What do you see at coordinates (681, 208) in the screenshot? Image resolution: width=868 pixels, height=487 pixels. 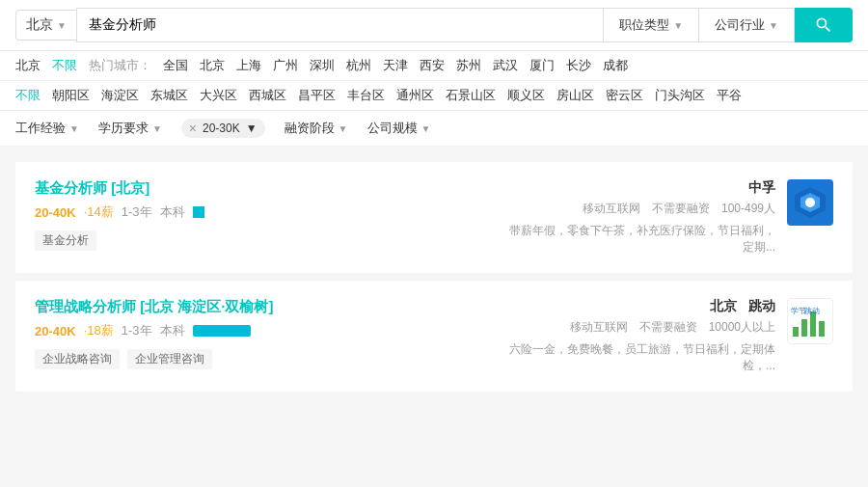 I see `company-funding-1: 不需要融资` at bounding box center [681, 208].